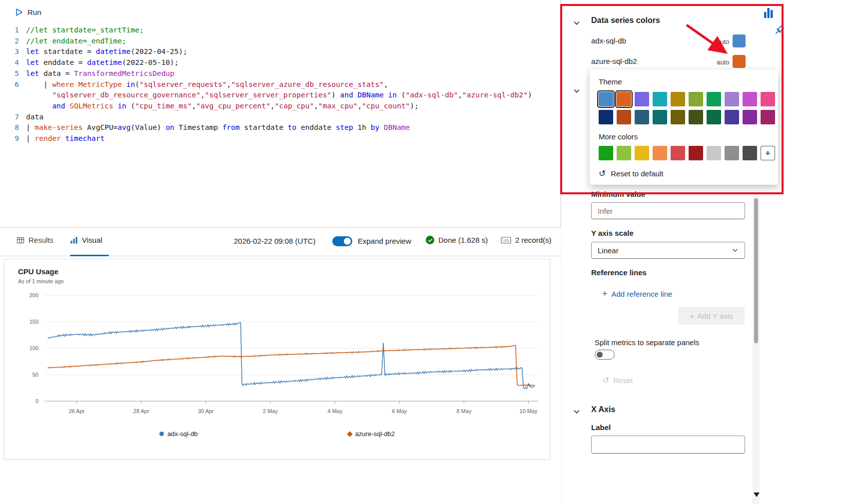 This screenshot has height=504, width=862. What do you see at coordinates (13, 52) in the screenshot?
I see `line-number: 3` at bounding box center [13, 52].